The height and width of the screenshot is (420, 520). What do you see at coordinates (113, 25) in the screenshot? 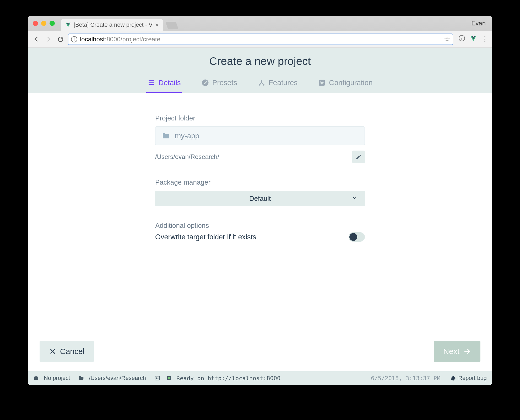
I see `tab-title: [Beta] Create a new project - V` at bounding box center [113, 25].